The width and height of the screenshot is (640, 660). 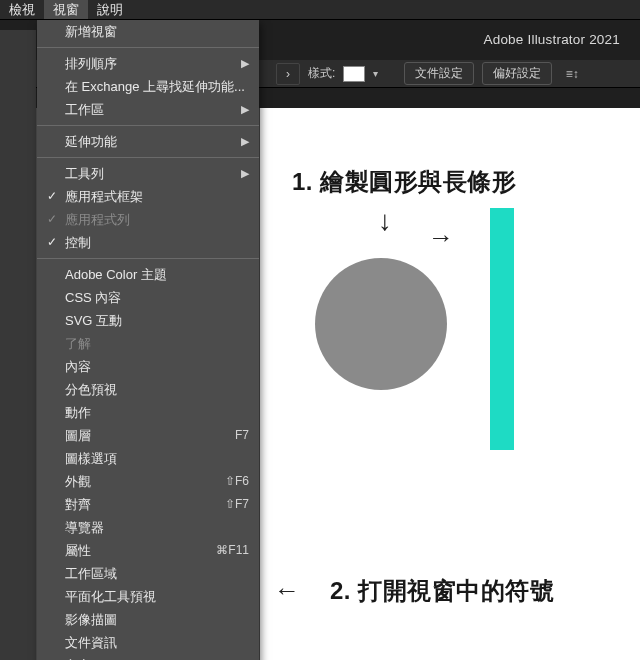 What do you see at coordinates (148, 298) in the screenshot?
I see `menu-item: CSS 內容` at bounding box center [148, 298].